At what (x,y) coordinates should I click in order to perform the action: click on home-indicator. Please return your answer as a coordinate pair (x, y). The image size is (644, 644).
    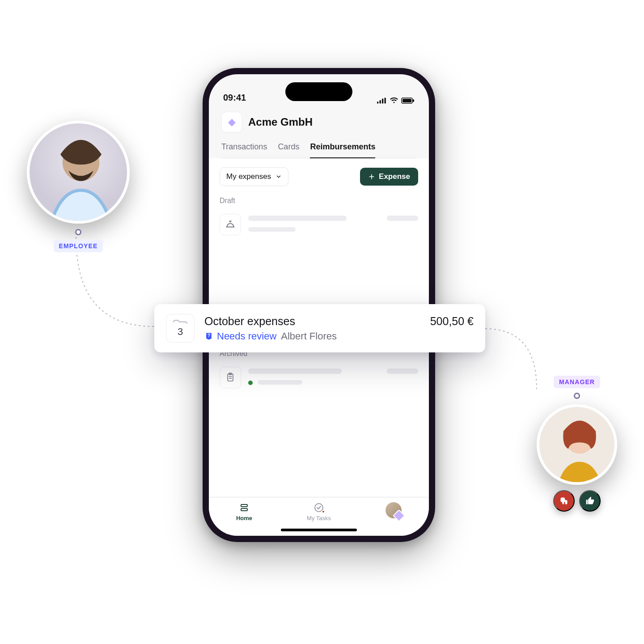
    Looking at the image, I should click on (319, 530).